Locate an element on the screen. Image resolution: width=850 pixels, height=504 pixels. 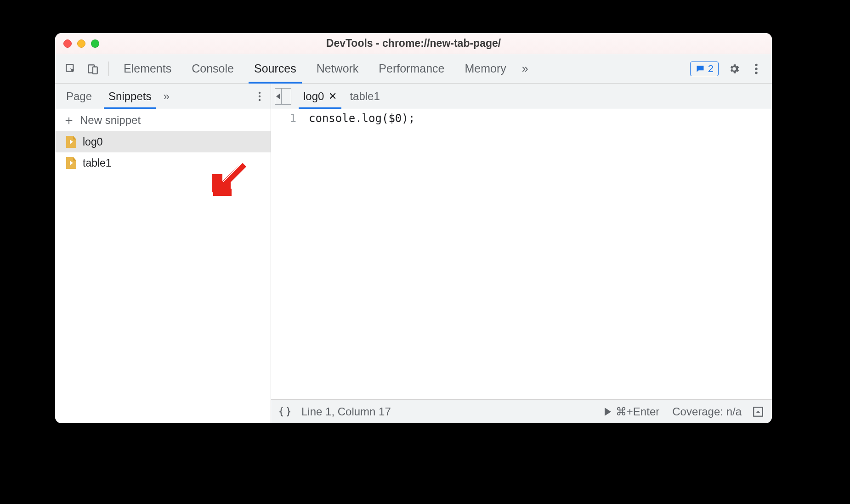
window-title: DevTools - chrome://new-tab-page/ is located at coordinates (414, 43).